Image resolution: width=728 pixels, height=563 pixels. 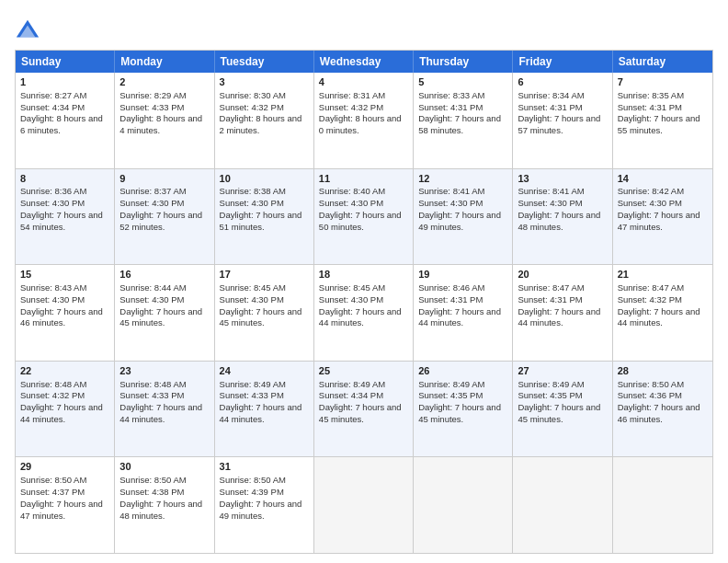 I want to click on day-number: 19, so click(x=463, y=274).